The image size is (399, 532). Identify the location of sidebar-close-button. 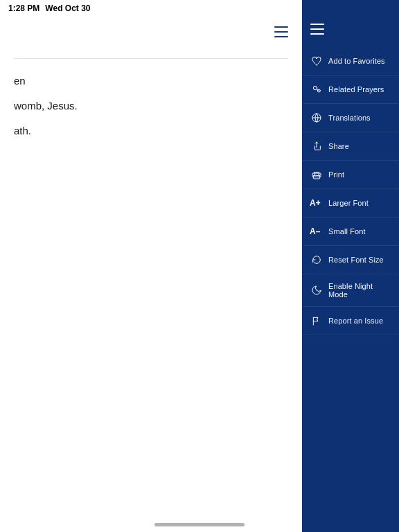
(317, 29).